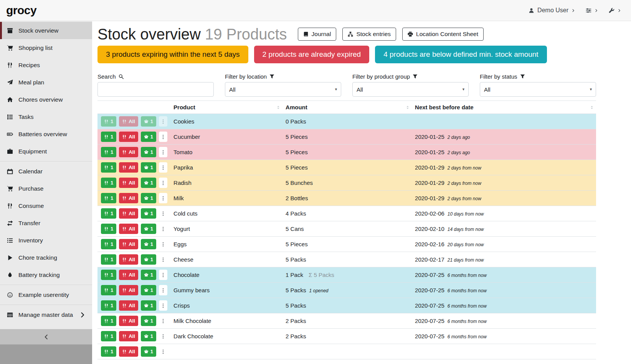  I want to click on location-content-sheet-button: Location Content Sheet, so click(443, 34).